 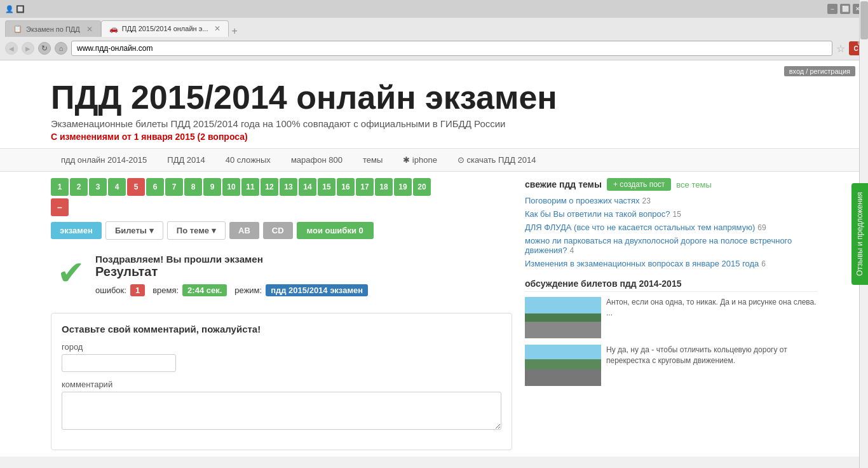 I want to click on question-num-btn-1: 1, so click(x=60, y=187).